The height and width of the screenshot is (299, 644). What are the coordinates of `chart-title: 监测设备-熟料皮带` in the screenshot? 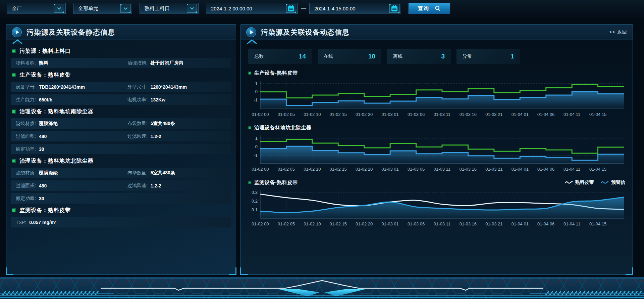 It's located at (276, 183).